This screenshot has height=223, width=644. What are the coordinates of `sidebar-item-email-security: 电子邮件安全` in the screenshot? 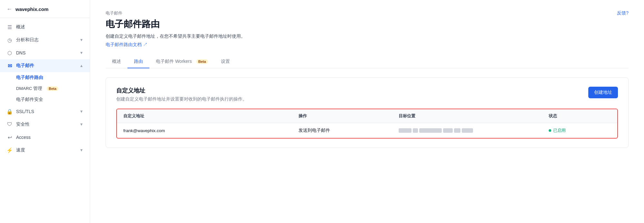 It's located at (53, 100).